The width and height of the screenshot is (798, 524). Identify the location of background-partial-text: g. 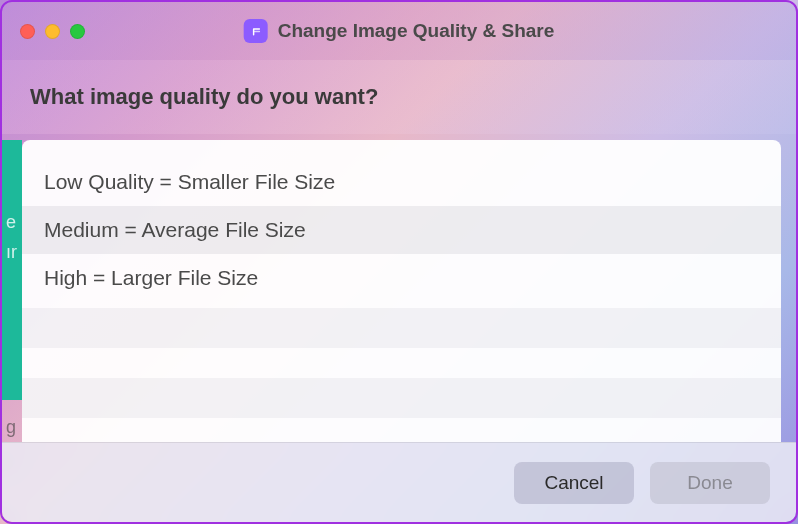
(11, 428).